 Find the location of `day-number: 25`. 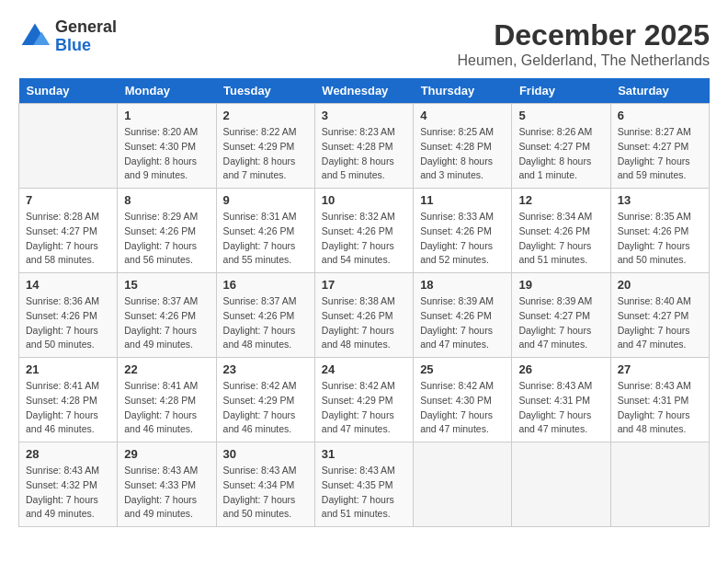

day-number: 25 is located at coordinates (462, 370).